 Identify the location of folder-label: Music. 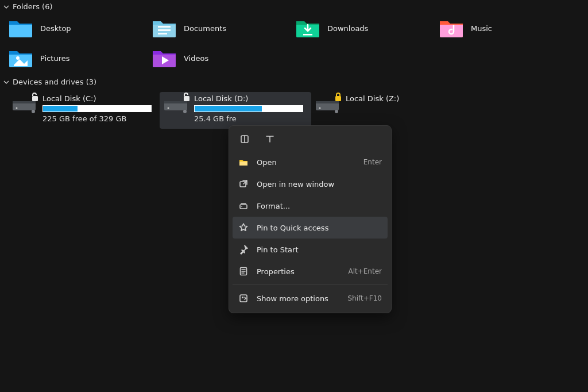
(481, 29).